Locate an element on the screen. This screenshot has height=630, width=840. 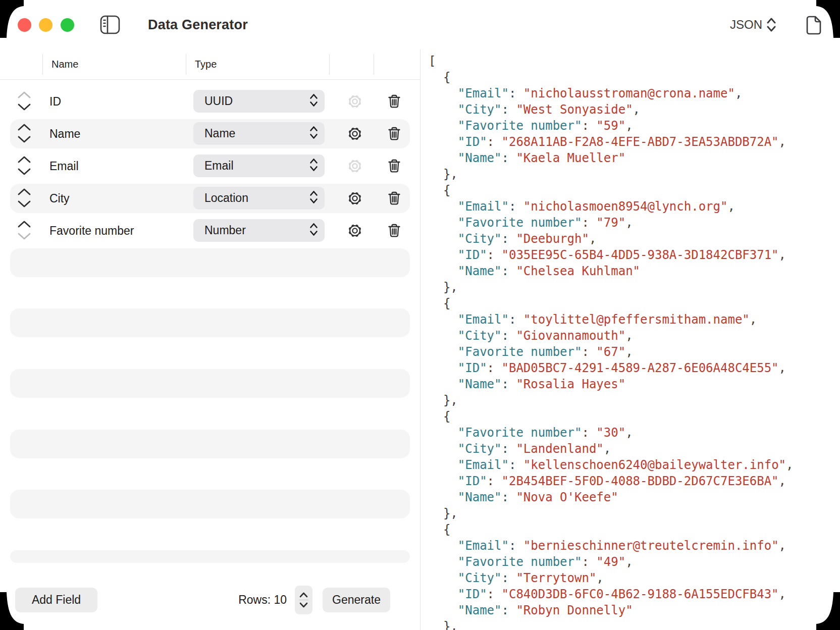
code-line: "Email": "nicholasmoen8954@lynch.org", is located at coordinates (611, 206).